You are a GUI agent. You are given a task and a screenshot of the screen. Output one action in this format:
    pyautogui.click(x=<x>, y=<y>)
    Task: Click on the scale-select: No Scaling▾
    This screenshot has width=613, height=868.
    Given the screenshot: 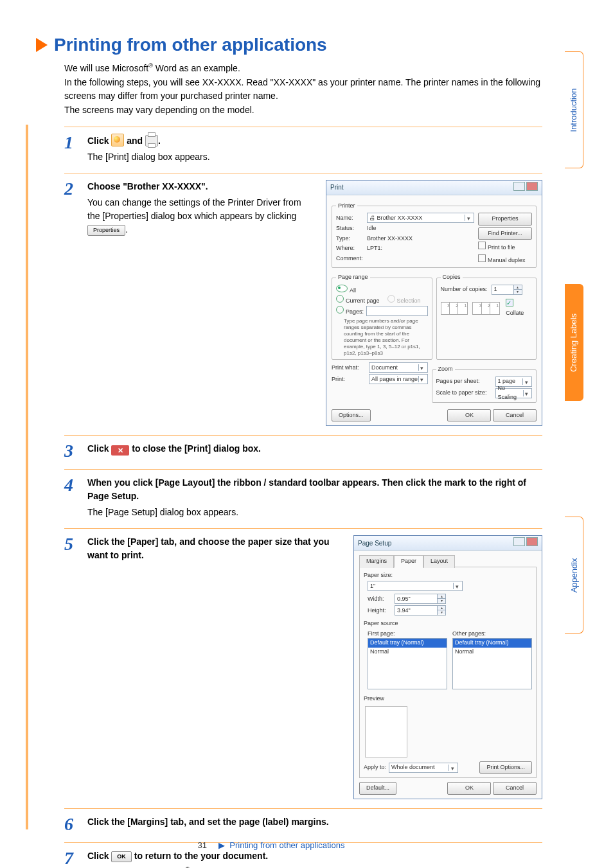 What is the action you would take?
    pyautogui.click(x=514, y=393)
    